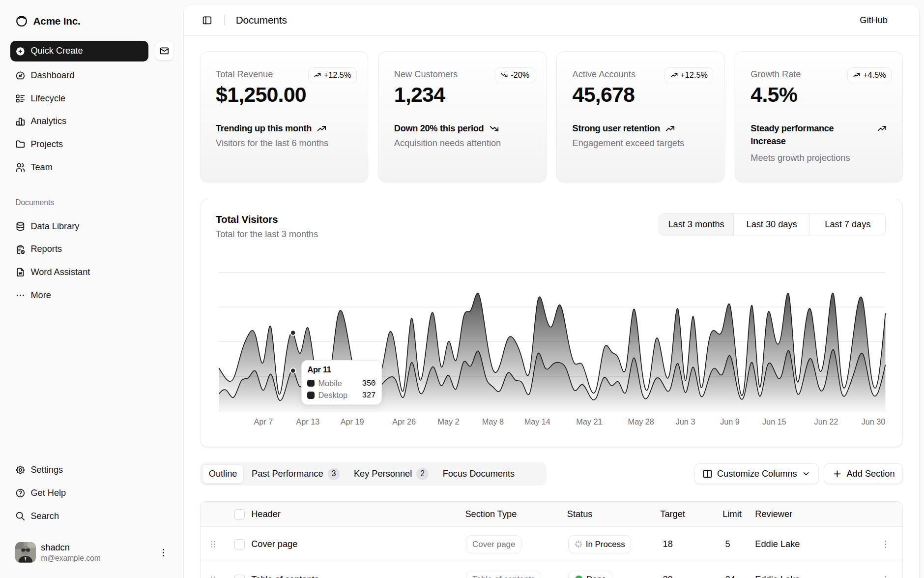 The height and width of the screenshot is (578, 924). What do you see at coordinates (308, 422) in the screenshot?
I see `svg-text: Apr 13` at bounding box center [308, 422].